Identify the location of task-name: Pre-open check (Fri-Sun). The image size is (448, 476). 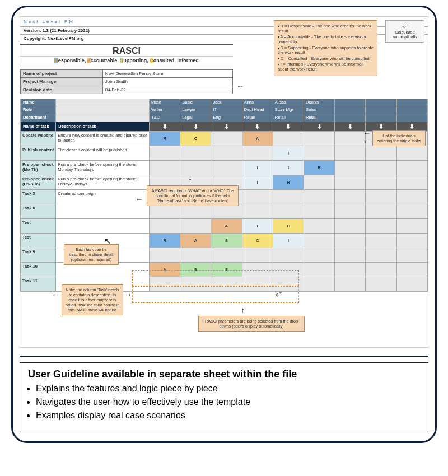
(38, 183).